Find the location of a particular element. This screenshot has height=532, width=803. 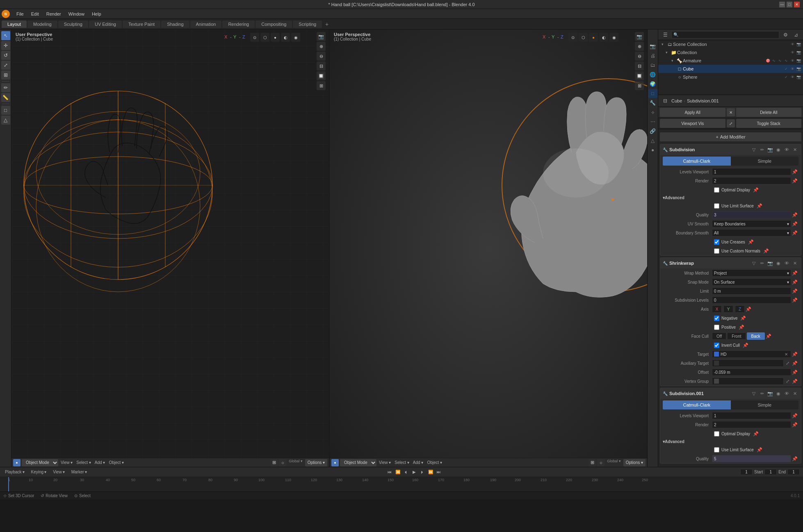

close-button: ✕ is located at coordinates (797, 5).